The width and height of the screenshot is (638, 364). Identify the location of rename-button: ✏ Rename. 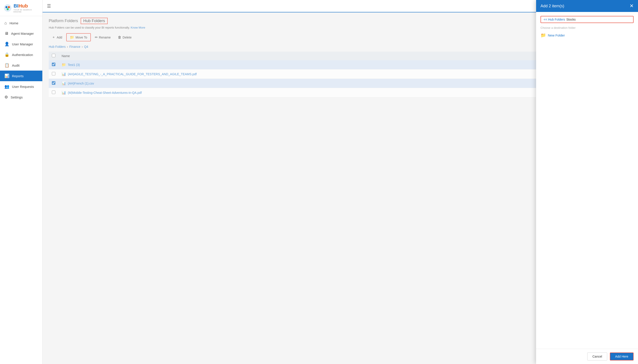
(103, 38).